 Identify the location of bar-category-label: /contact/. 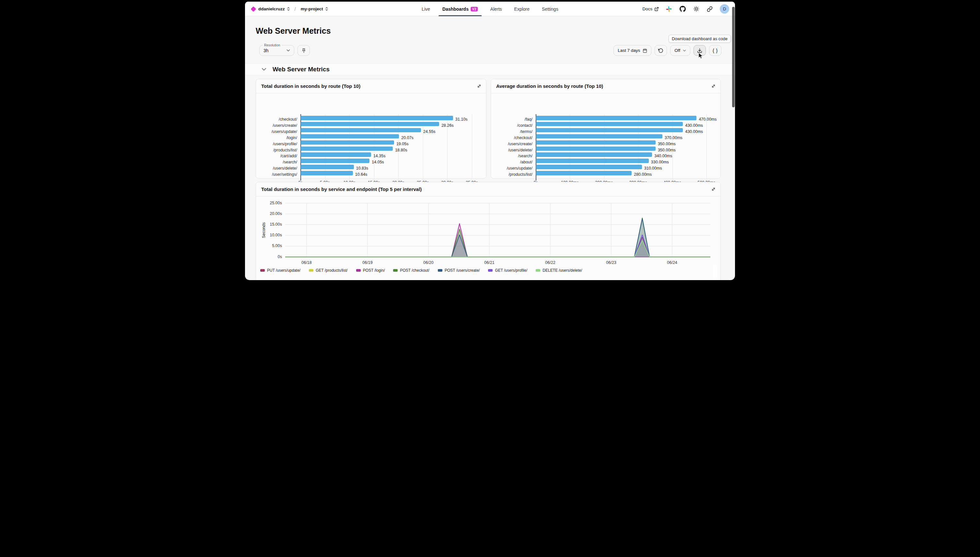
(512, 125).